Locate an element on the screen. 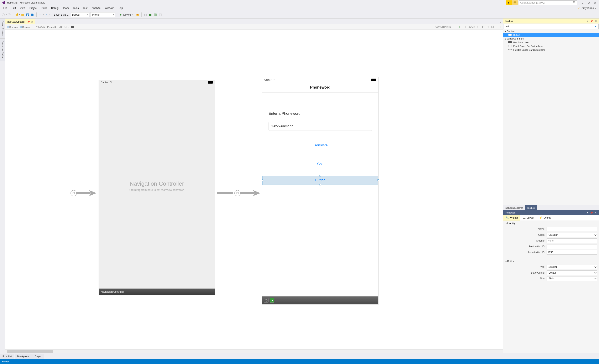 The height and width of the screenshot is (364, 599). navigation-controller-scene: Carrier Navigation Controller Ctrl+drag … is located at coordinates (157, 188).